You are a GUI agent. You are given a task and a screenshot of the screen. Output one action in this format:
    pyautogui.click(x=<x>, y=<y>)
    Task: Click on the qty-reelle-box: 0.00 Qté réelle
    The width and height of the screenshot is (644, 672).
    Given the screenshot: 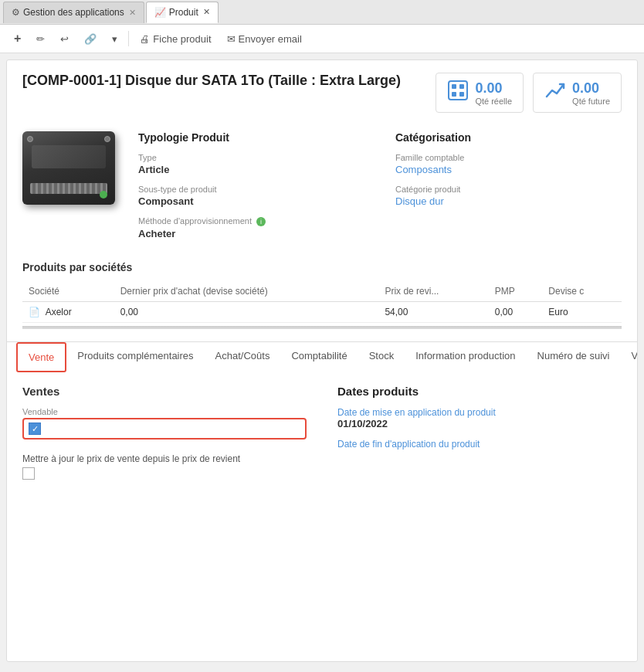 What is the action you would take?
    pyautogui.click(x=480, y=93)
    